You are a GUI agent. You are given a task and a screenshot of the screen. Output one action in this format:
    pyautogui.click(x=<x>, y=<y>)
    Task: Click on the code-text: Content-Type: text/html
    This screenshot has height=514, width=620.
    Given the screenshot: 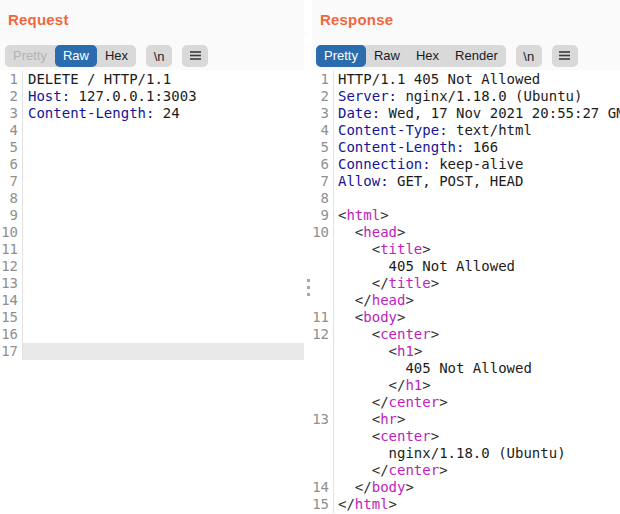 What is the action you would take?
    pyautogui.click(x=477, y=130)
    